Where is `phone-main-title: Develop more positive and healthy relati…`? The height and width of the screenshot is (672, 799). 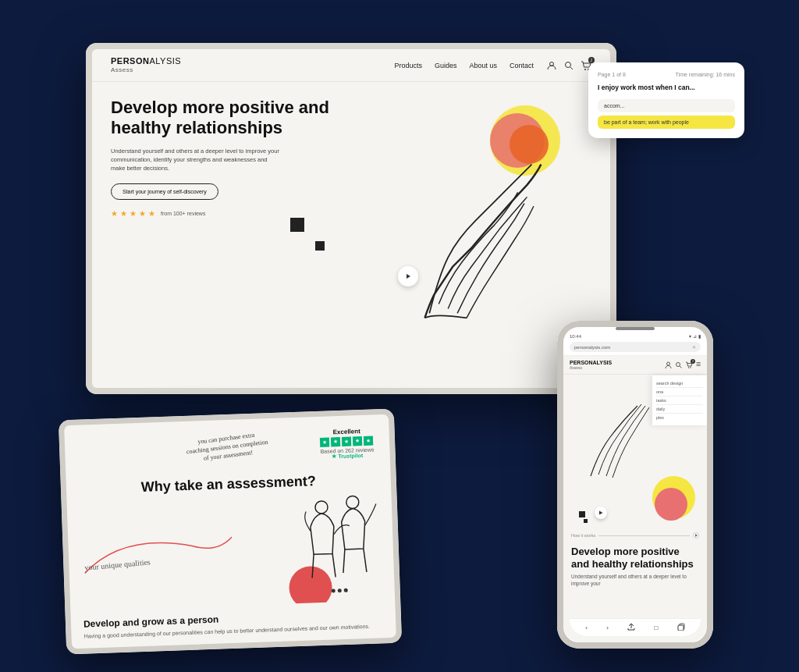
phone-main-title: Develop more positive and healthy relati… is located at coordinates (635, 557).